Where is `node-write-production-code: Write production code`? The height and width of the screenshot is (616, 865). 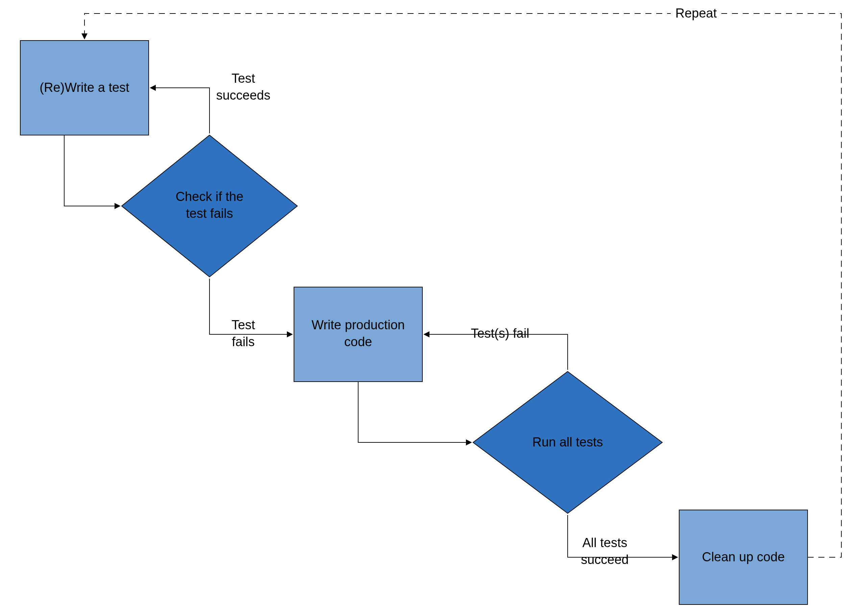
node-write-production-code: Write production code is located at coordinates (358, 335).